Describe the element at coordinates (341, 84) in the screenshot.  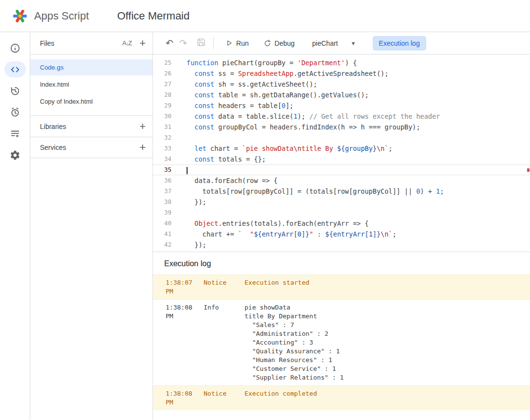
I see `code-line-27: 27 const sh = ss.getActiveSheet();` at that location.